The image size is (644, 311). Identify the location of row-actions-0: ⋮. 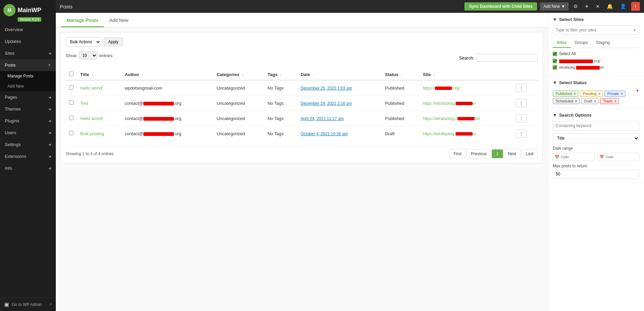
(525, 88).